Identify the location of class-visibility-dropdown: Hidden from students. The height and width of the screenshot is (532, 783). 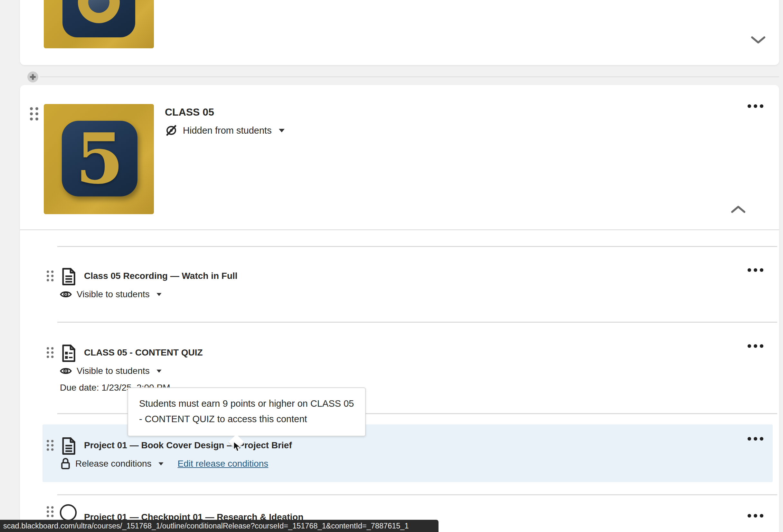
(225, 130).